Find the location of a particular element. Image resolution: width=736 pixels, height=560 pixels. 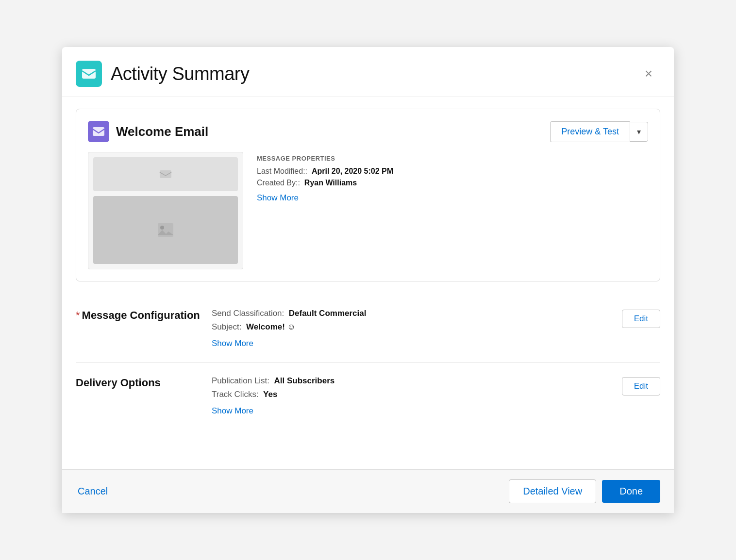

email-icon is located at coordinates (99, 132).